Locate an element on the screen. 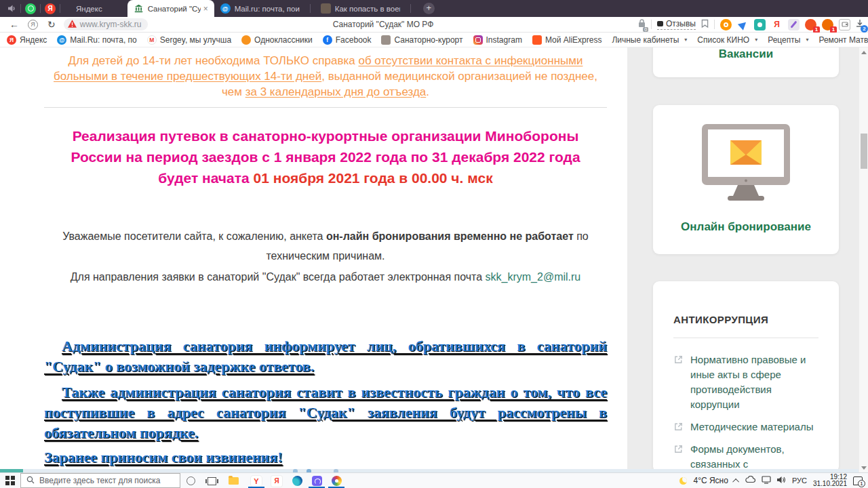 The height and width of the screenshot is (488, 868). extension-yandex-icon: Я is located at coordinates (777, 24).